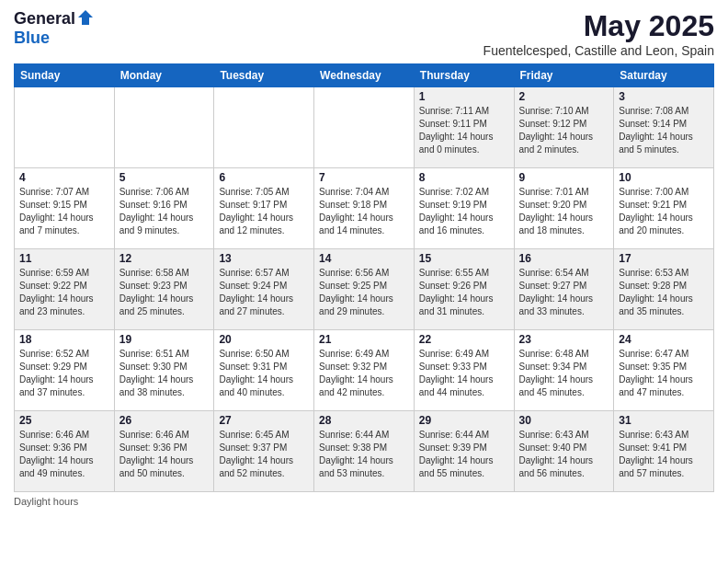  I want to click on day-number: 2, so click(564, 97).